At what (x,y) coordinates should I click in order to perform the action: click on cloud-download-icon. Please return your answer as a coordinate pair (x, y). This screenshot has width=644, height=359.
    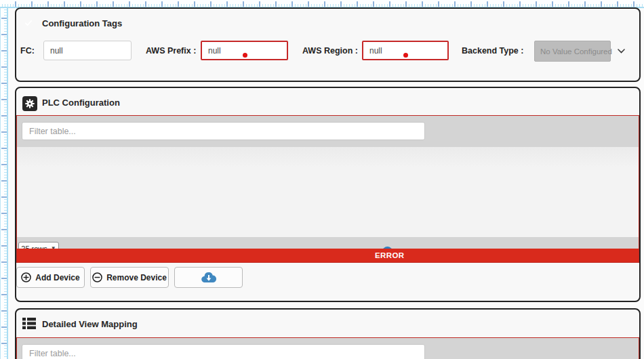
    Looking at the image, I should click on (209, 278).